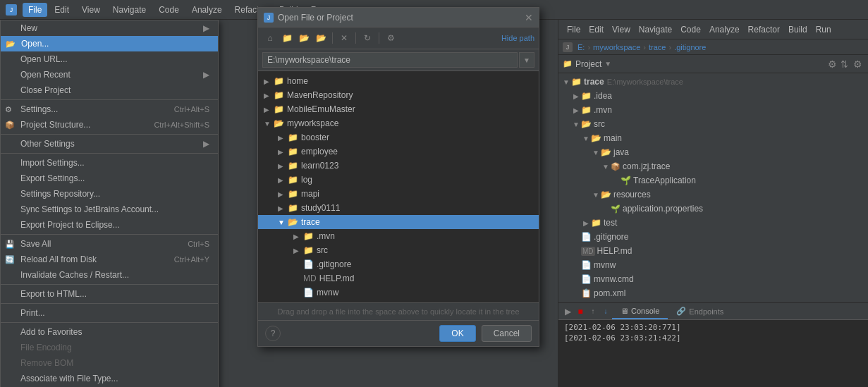  I want to click on menu-analyze: Analyze, so click(207, 10).